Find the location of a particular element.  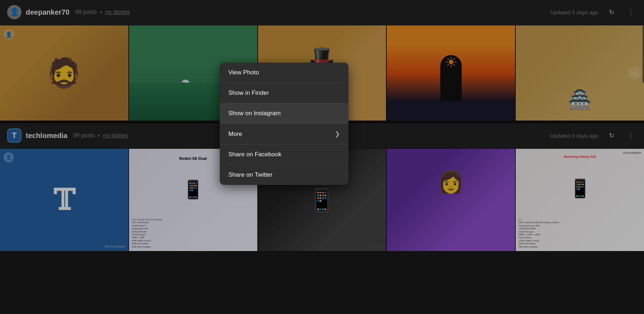

account2-avatar: T is located at coordinates (14, 136).